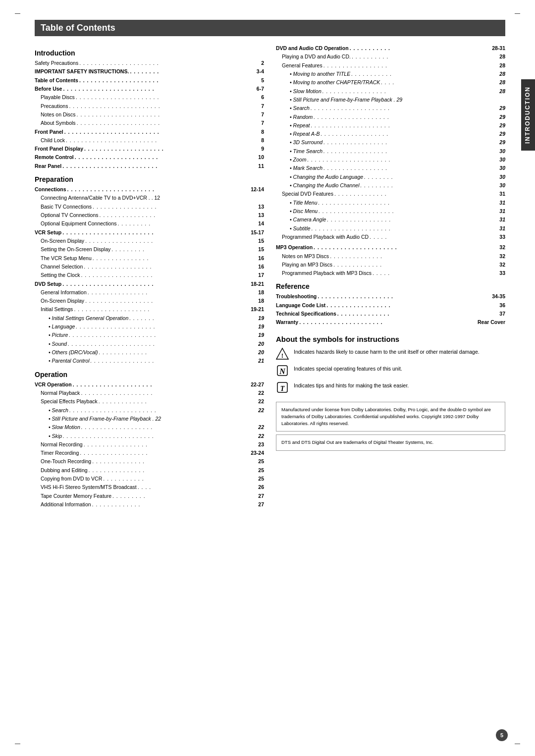  Describe the element at coordinates (390, 273) in the screenshot. I see `toc-line: Programmed Playback with MP3 Discs . . .…` at that location.